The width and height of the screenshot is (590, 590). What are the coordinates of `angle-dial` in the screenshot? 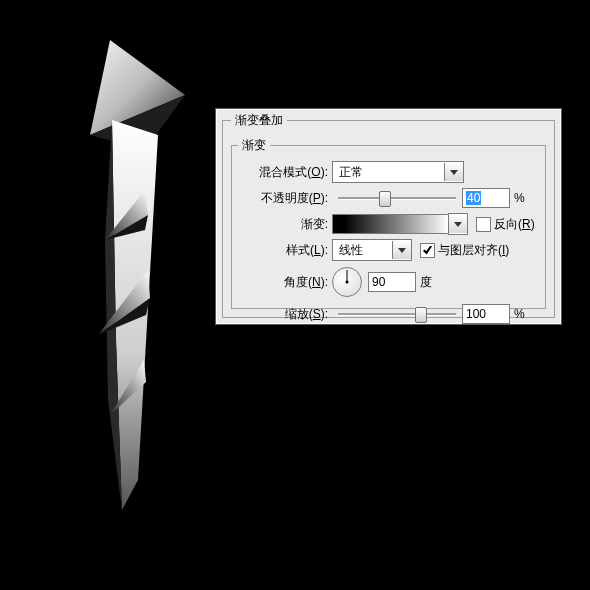 It's located at (347, 282).